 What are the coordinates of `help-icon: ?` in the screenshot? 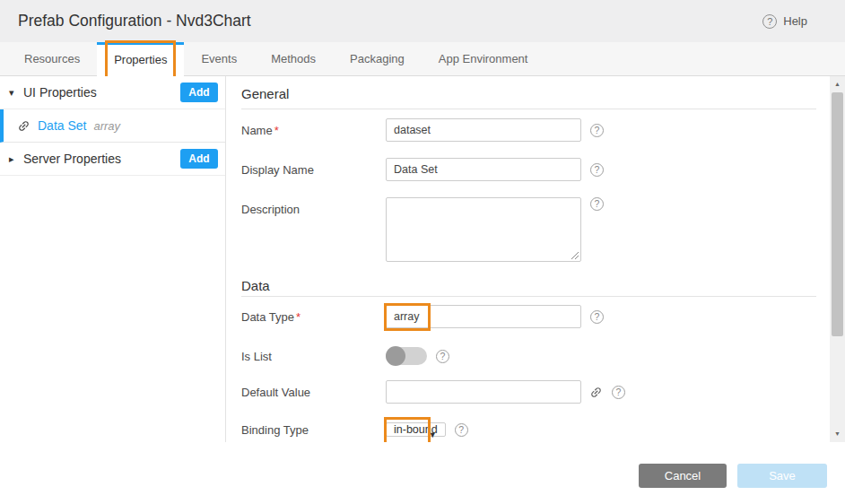 It's located at (770, 22).